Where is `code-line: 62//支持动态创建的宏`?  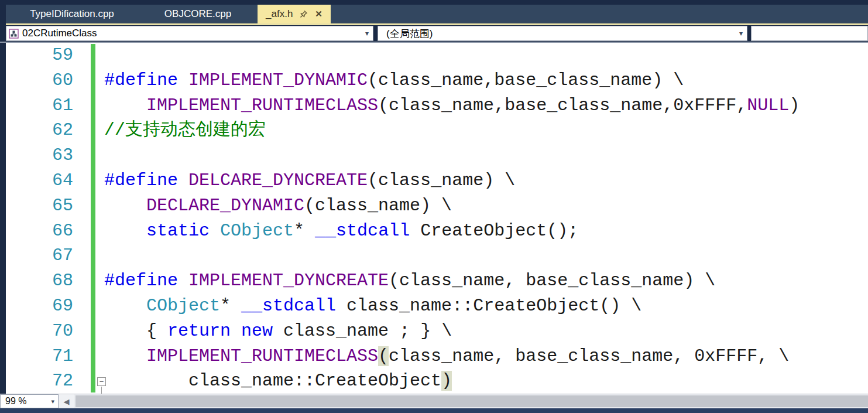
code-line: 62//支持动态创建的宏 is located at coordinates (437, 130).